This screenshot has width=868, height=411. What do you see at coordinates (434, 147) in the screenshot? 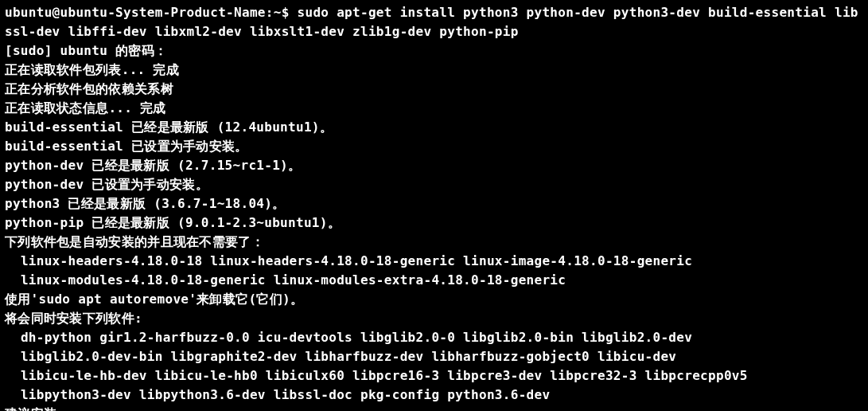
I see `build-essential-manual: build-essential 已设置为手动安装。` at bounding box center [434, 147].